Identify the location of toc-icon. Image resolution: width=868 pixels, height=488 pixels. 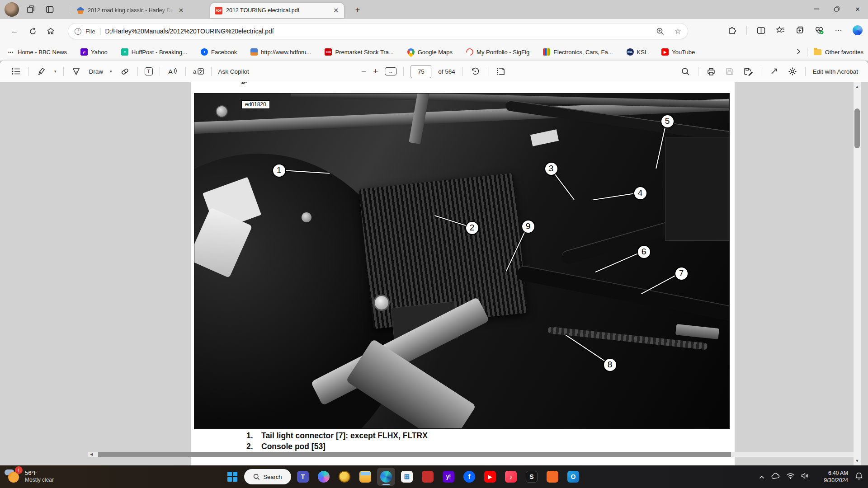
(16, 71).